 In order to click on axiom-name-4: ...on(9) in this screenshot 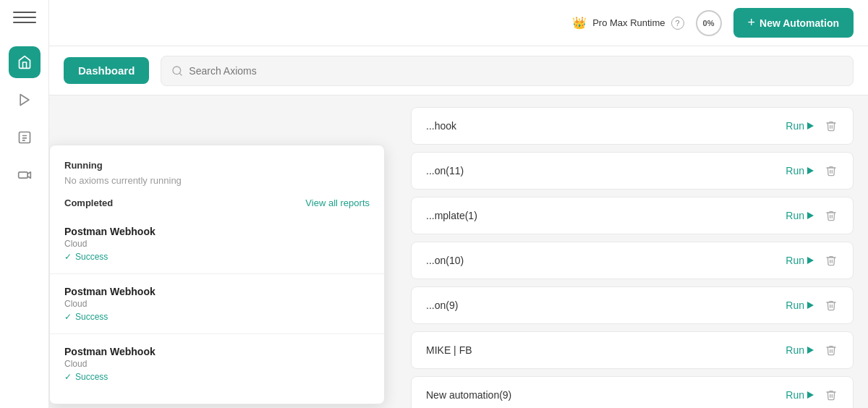, I will do `click(442, 305)`.